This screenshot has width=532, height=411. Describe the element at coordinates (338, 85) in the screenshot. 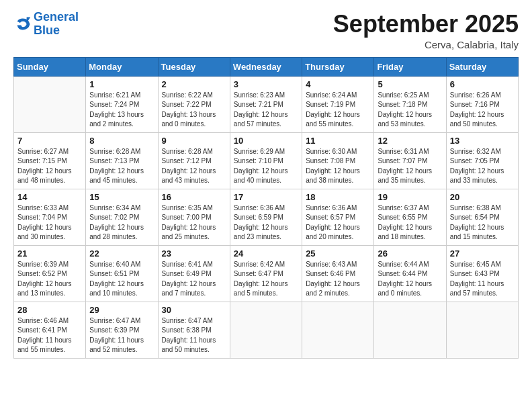

I see `day-number: 4` at that location.